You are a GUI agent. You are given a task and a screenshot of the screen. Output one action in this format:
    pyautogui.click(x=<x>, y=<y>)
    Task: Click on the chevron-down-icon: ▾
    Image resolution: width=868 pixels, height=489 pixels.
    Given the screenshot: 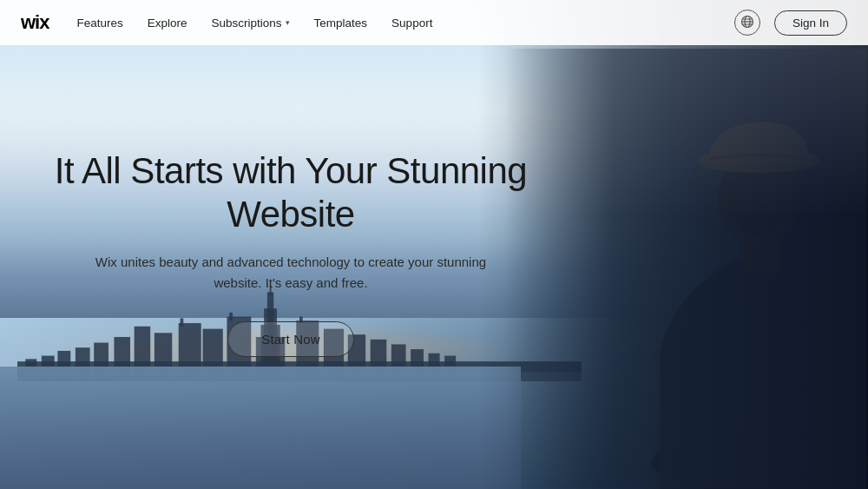 What is the action you would take?
    pyautogui.click(x=288, y=23)
    